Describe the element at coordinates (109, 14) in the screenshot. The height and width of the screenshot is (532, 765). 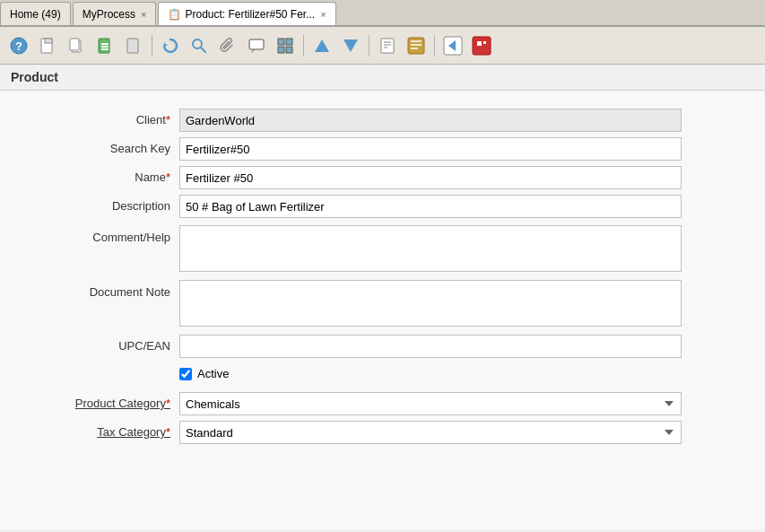
I see `tab-myprocess-label: MyProcess` at that location.